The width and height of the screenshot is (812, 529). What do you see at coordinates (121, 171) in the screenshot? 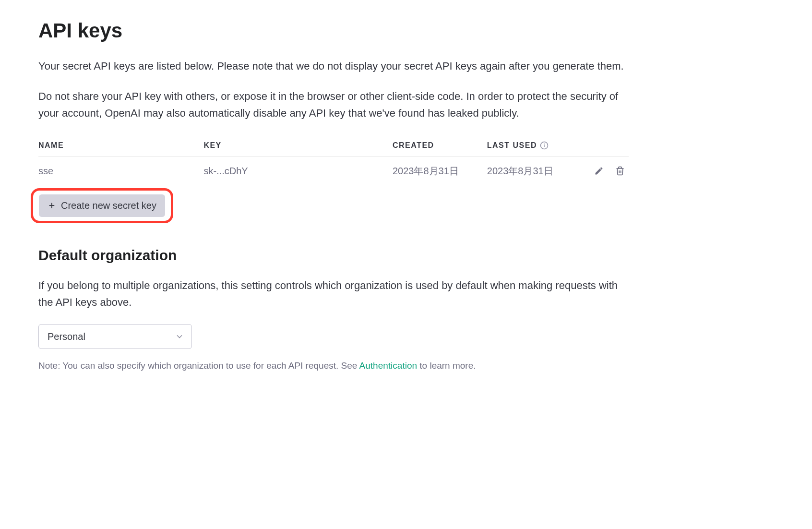
I see `cell-name: sse` at bounding box center [121, 171].